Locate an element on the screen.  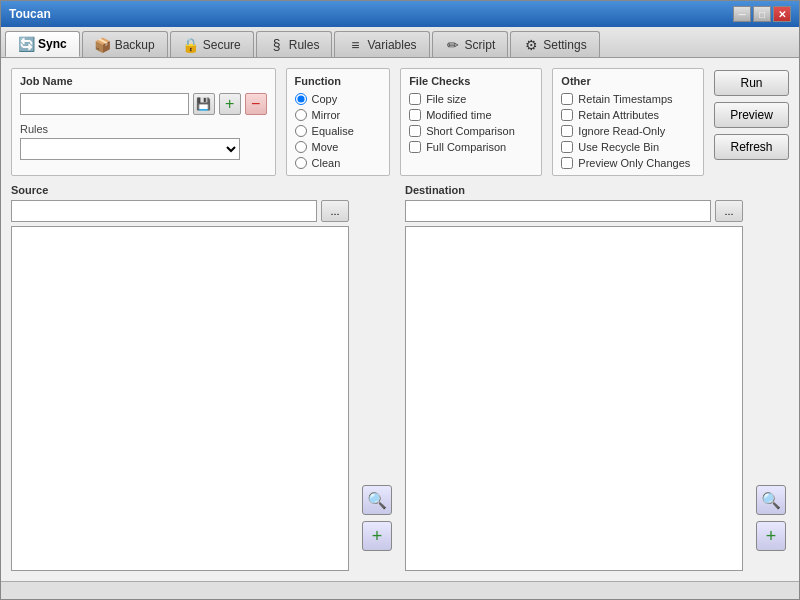
tab-script: ✏ Script is located at coordinates (470, 44).